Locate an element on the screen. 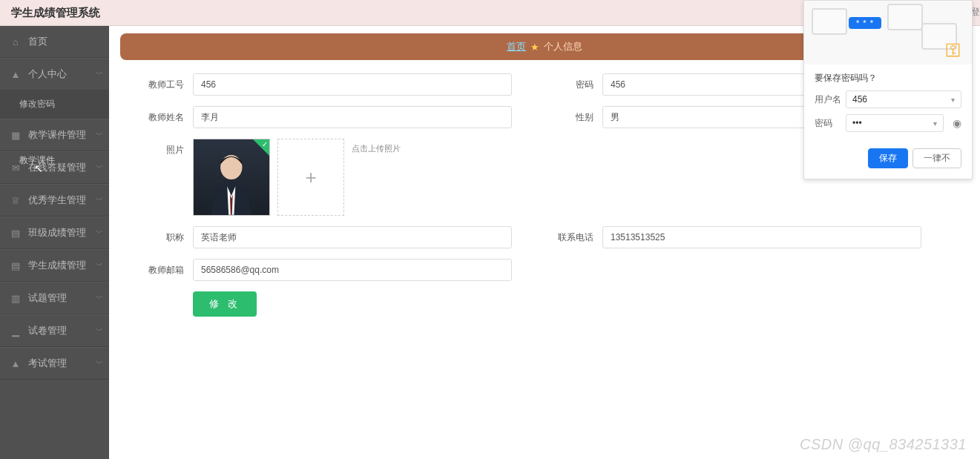 This screenshot has width=980, height=459. input-phone is located at coordinates (762, 237).